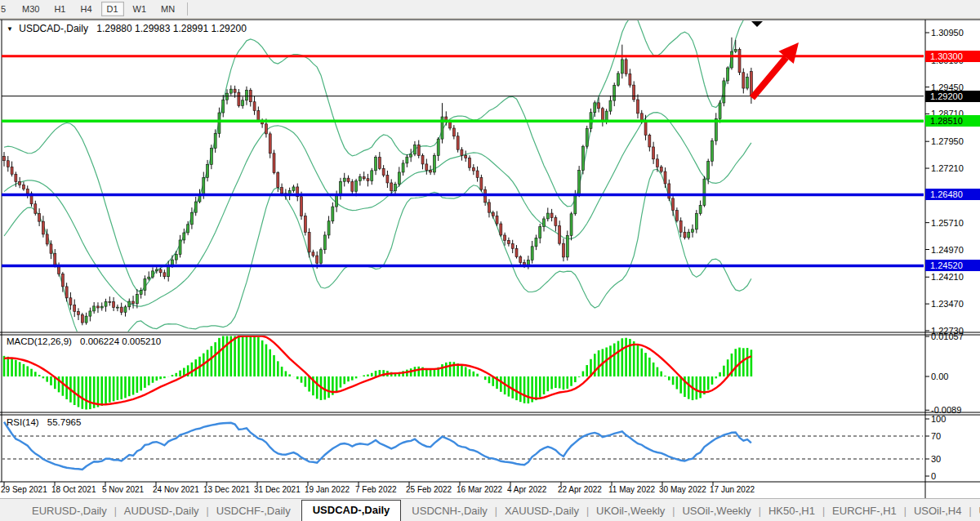 The height and width of the screenshot is (521, 980). Describe the element at coordinates (188, 9) in the screenshot. I see `toolbar-separator` at that location.